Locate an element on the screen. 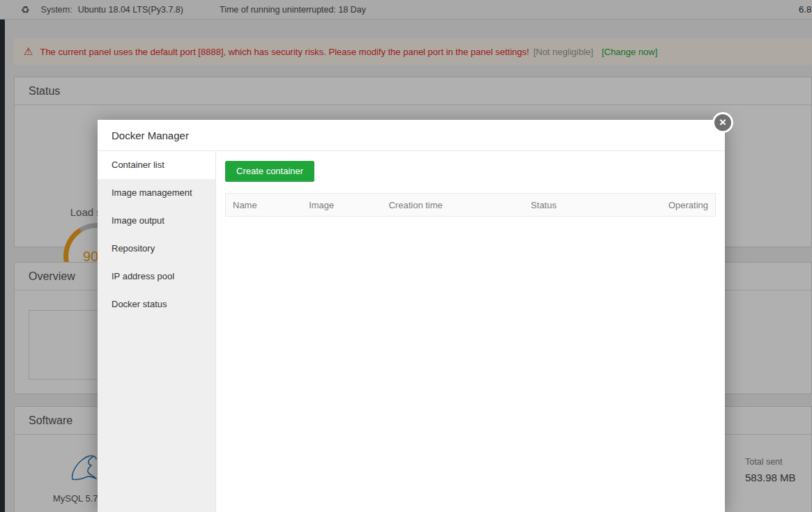 This screenshot has height=512, width=812. container-table-header-row: Name Image Creation time Status Operatin… is located at coordinates (471, 205).